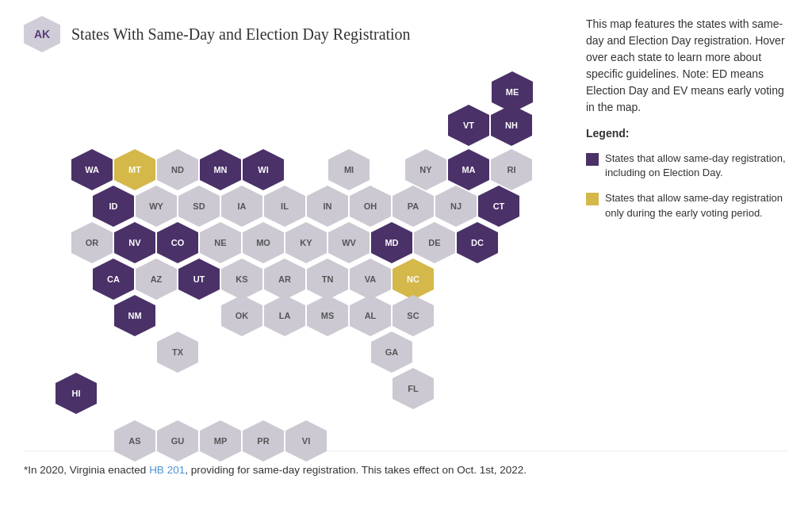 Image resolution: width=812 pixels, height=525 pixels. I want to click on legend-yellow: States that allow same-day registration …, so click(687, 205).